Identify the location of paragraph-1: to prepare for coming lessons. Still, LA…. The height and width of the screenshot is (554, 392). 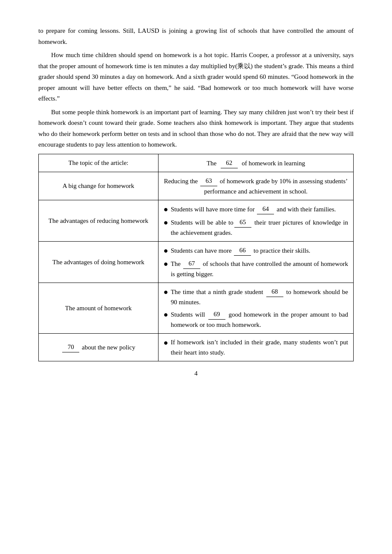
(196, 37).